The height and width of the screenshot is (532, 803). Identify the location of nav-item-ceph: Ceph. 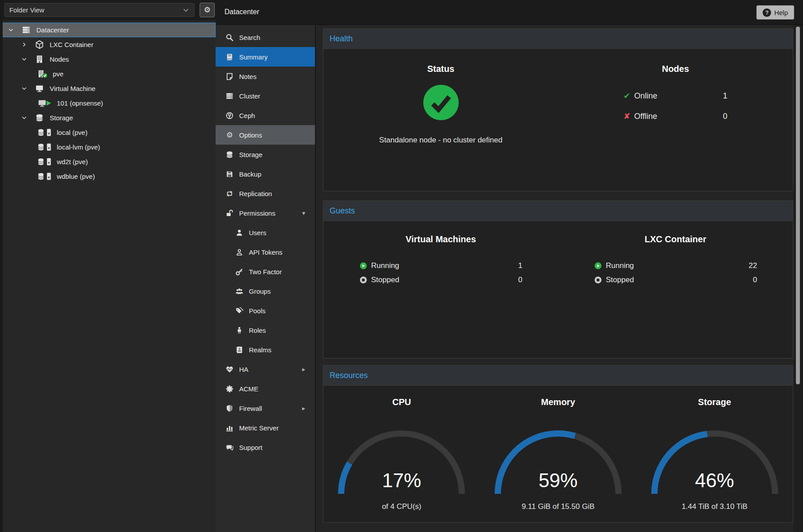
(265, 115).